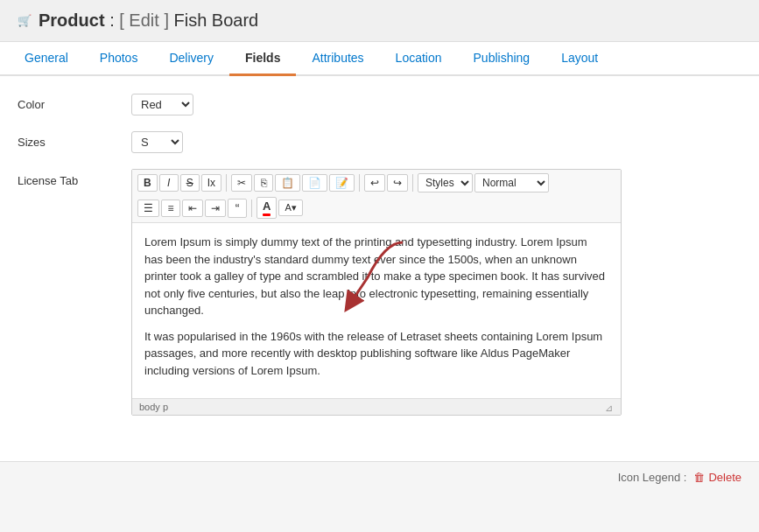  I want to click on icon-legend-label: Icon Legend :, so click(653, 478).